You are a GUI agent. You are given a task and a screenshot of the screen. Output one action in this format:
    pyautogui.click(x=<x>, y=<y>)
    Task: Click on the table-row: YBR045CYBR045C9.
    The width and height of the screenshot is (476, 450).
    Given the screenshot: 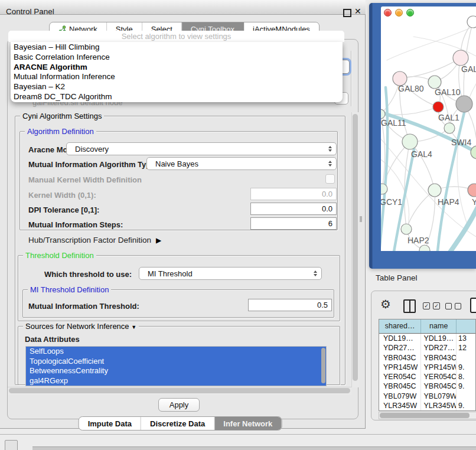 What is the action you would take?
    pyautogui.click(x=428, y=386)
    